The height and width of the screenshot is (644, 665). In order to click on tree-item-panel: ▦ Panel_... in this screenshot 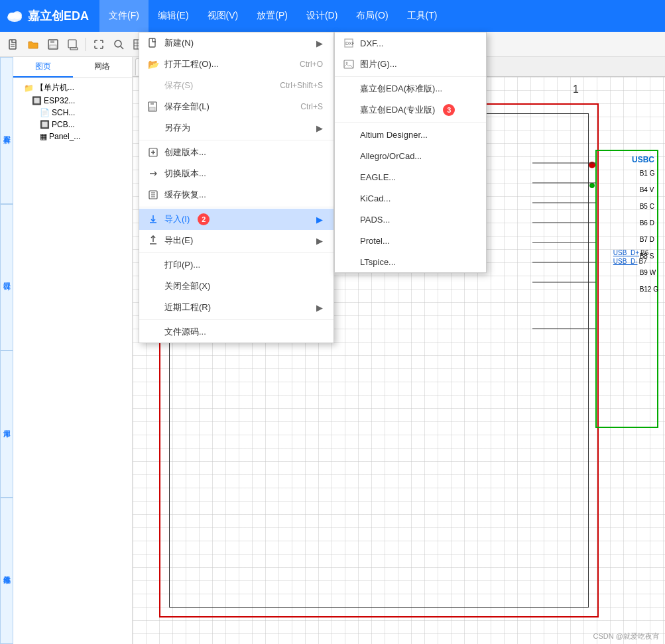, I will do `click(73, 136)`.